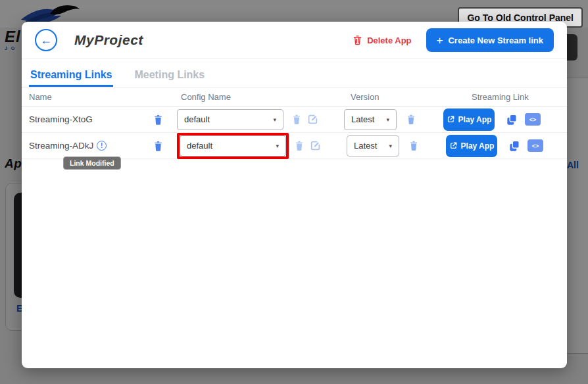 The image size is (588, 384). I want to click on tab-bar: Streaming Links Meeting Links, so click(295, 74).